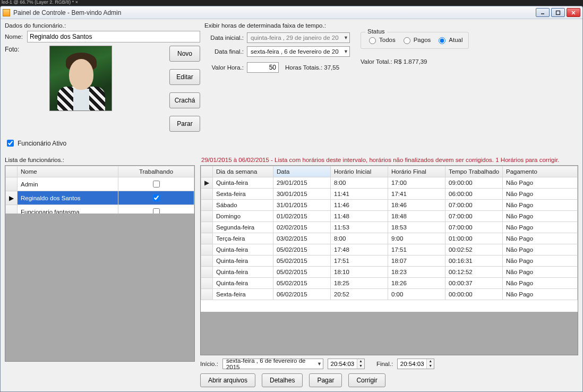  I want to click on col-nome: Nome, so click(68, 172).